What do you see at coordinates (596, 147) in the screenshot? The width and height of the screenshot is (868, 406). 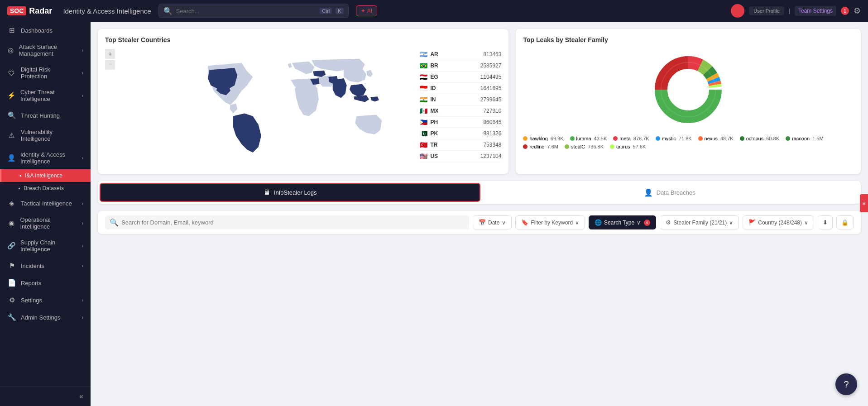 I see `legend-value-stealc: 736.8K` at bounding box center [596, 147].